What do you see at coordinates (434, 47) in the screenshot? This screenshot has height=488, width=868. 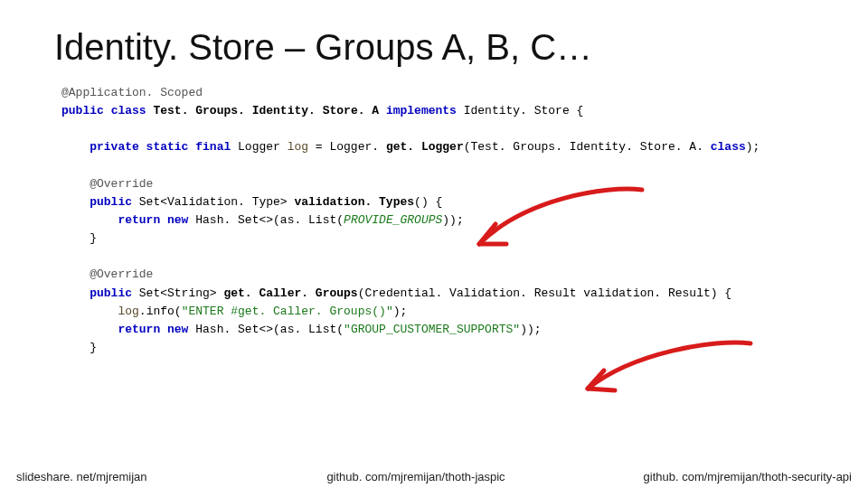 I see `page-title: Identity. Store – Groups A, B, C…` at bounding box center [434, 47].